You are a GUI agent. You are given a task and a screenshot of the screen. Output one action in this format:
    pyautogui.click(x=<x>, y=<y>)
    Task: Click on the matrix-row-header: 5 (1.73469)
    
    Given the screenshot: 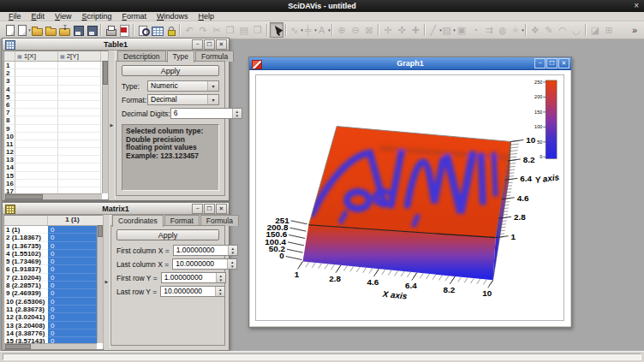 What is the action you would take?
    pyautogui.click(x=26, y=262)
    